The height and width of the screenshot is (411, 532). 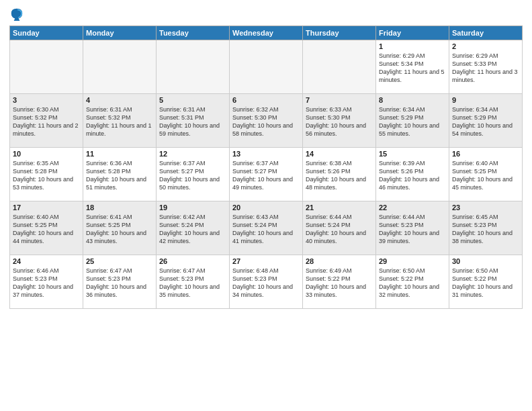 What do you see at coordinates (120, 230) in the screenshot?
I see `day-info: Sunrise: 6:41 AM Sunset: 5:25 PM Dayligh…` at bounding box center [120, 230].